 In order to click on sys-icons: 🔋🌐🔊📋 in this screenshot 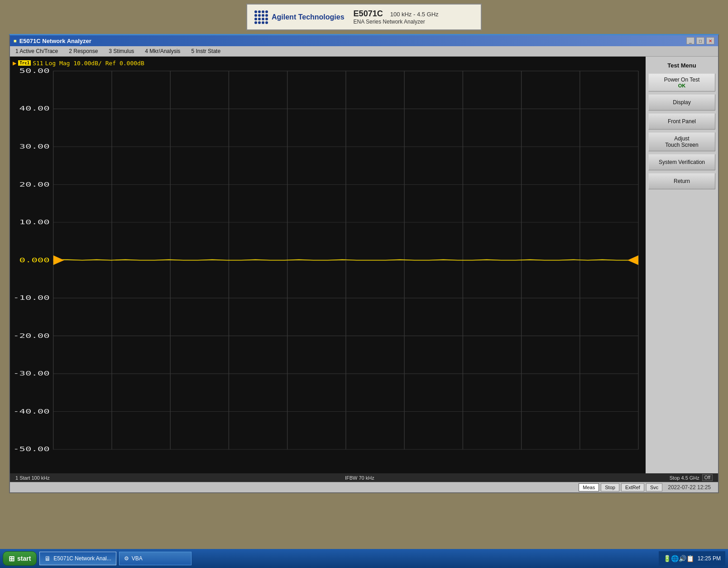, I will do `click(679, 558)`.